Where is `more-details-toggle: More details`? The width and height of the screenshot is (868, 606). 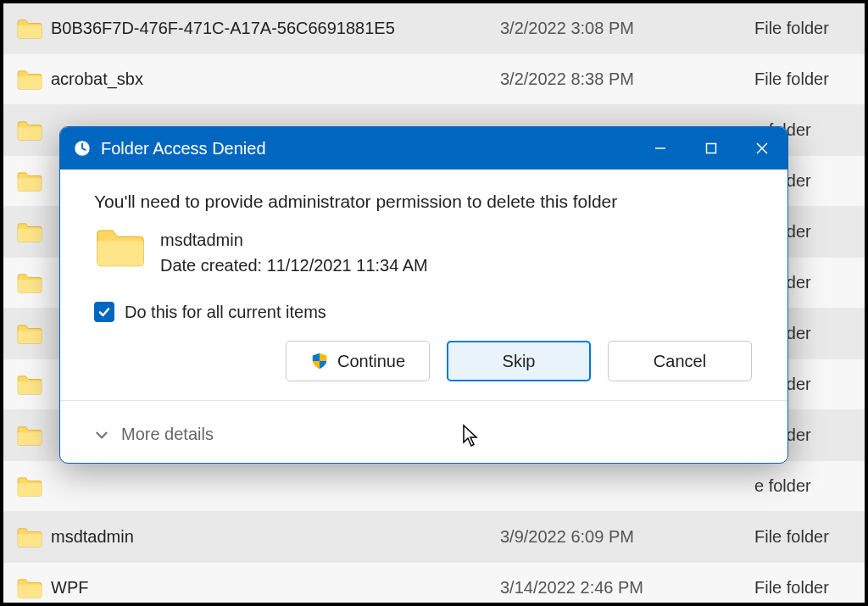 more-details-toggle: More details is located at coordinates (424, 436).